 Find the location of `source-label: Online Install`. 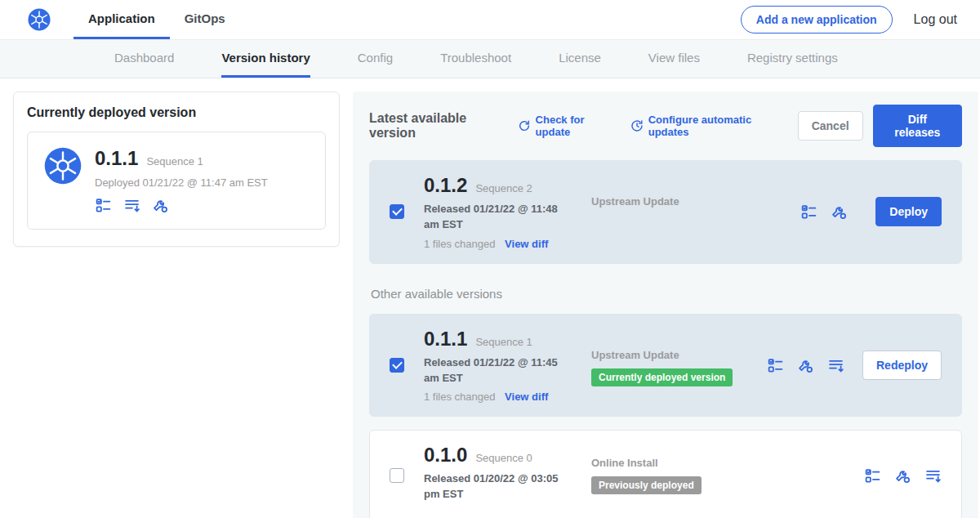

source-label: Online Install is located at coordinates (679, 462).